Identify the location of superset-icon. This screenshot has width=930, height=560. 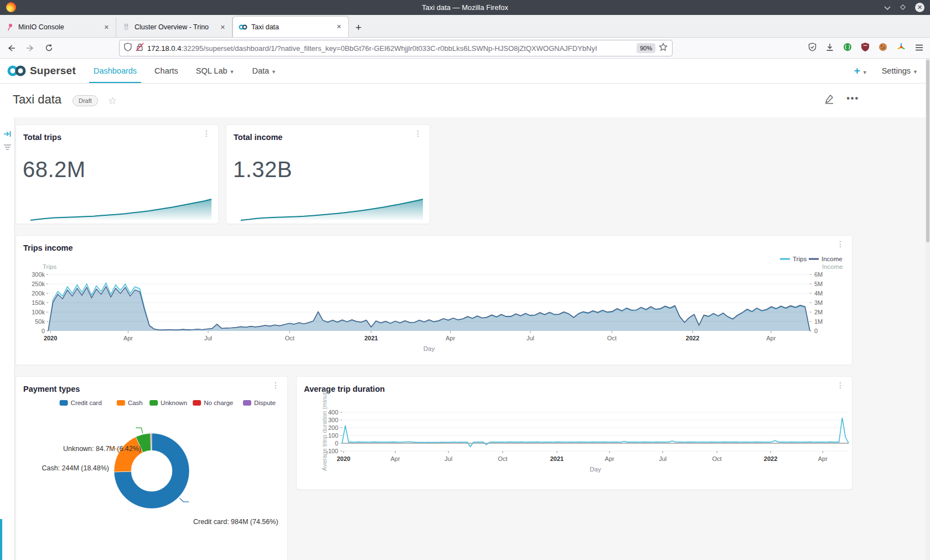
(243, 27).